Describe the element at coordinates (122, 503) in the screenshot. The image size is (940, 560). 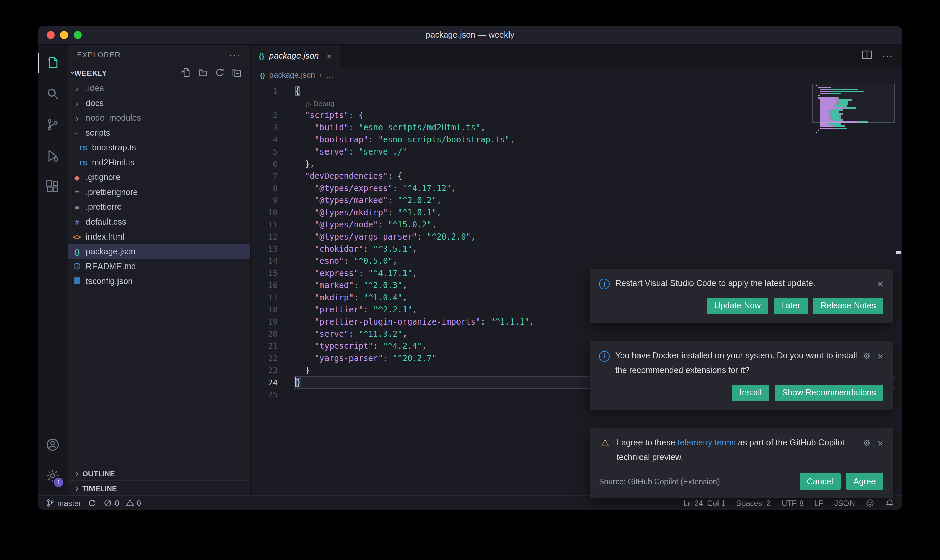
I see `problems-item: 0 0` at that location.